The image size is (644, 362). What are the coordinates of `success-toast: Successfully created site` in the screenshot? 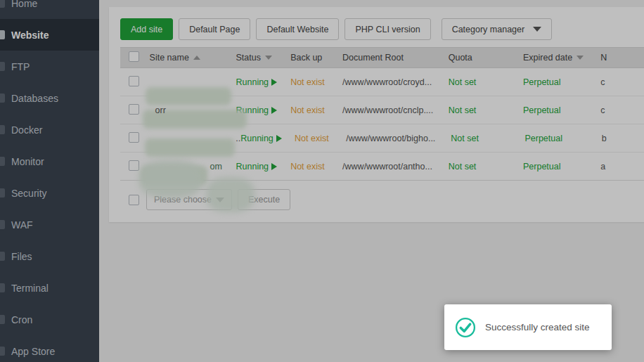 It's located at (528, 328).